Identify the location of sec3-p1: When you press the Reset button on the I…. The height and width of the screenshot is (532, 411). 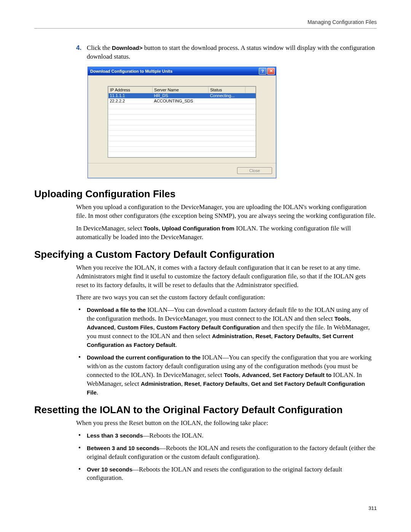
(226, 423).